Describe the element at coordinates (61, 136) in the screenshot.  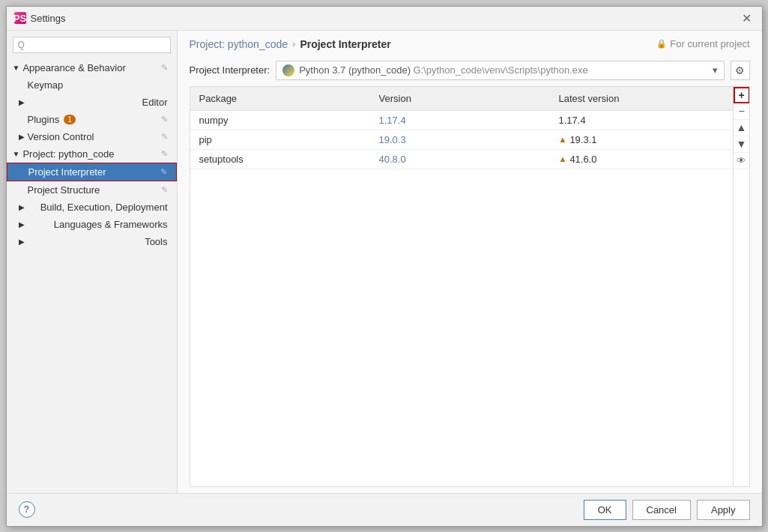
I see `sidebar-item-label: Version Control` at that location.